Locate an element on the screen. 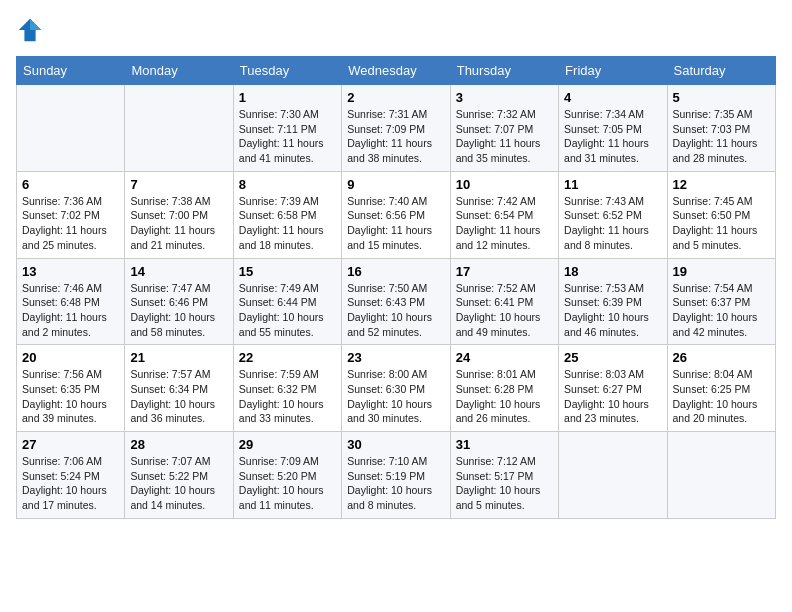  calendar-cell: 1Sunrise: 7:30 AM Sunset: 7:11 PM Daylig… is located at coordinates (287, 128).